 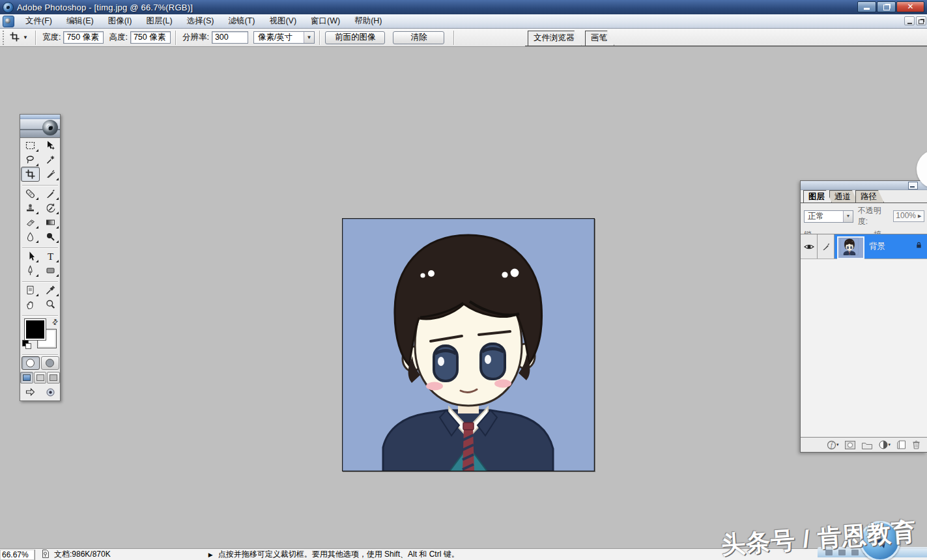 What do you see at coordinates (14, 38) in the screenshot?
I see `crop-tool-icon` at bounding box center [14, 38].